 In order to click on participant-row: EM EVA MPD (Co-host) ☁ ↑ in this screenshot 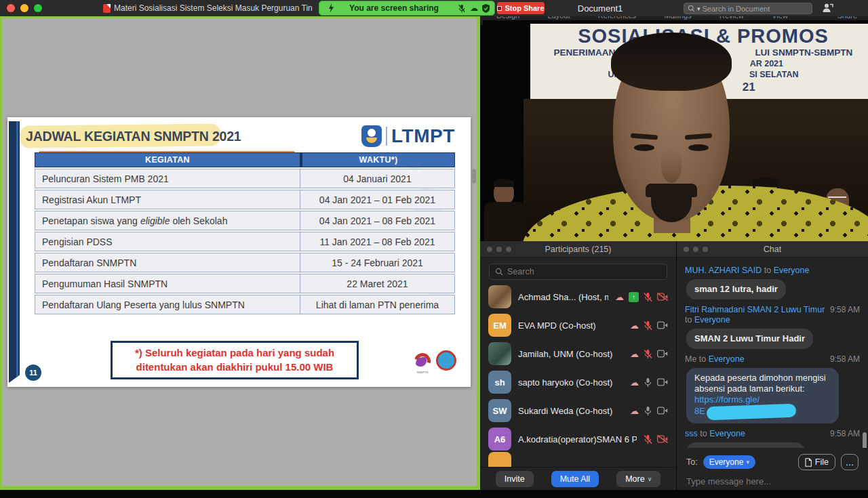, I will do `click(578, 325)`.